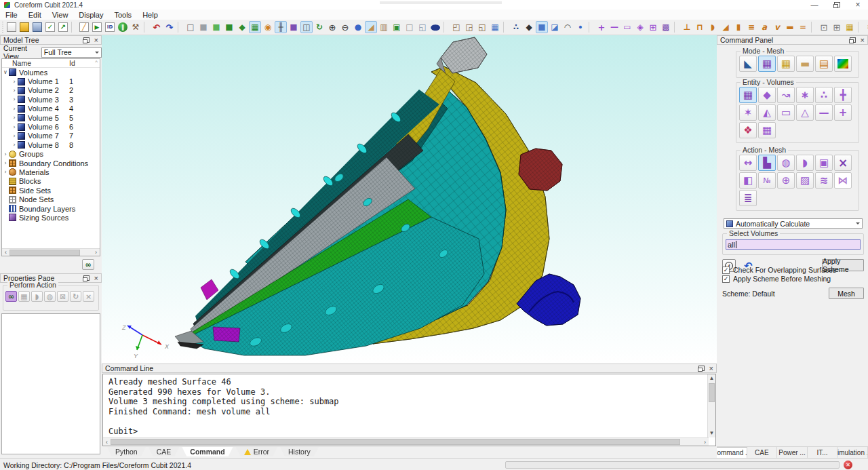 The width and height of the screenshot is (868, 470). Describe the element at coordinates (24, 296) in the screenshot. I see `grid-action-icon: ▦` at that location.